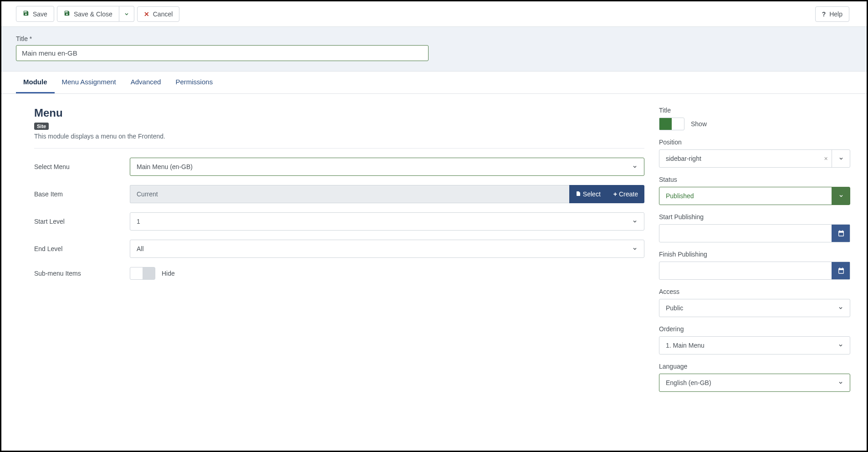 The width and height of the screenshot is (868, 452). Describe the element at coordinates (578, 194) in the screenshot. I see `file-icon` at that location.